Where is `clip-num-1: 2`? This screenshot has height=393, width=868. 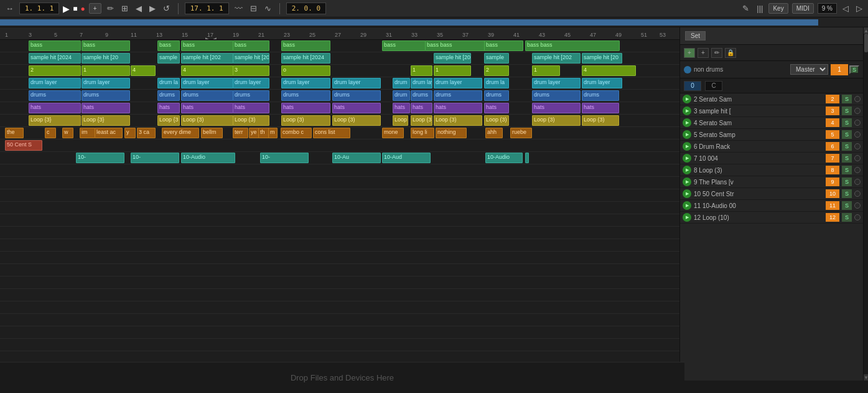
clip-num-1: 2 is located at coordinates (55, 71).